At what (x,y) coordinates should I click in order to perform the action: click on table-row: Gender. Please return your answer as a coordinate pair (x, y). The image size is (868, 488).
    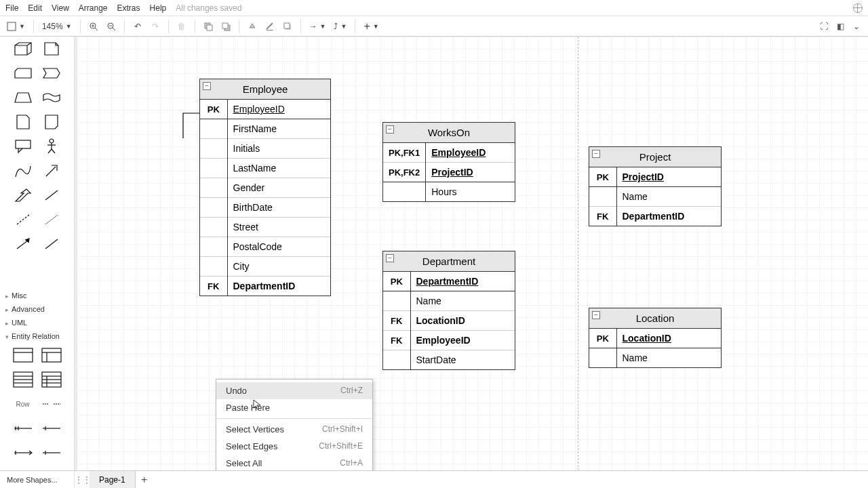
    Looking at the image, I should click on (265, 188).